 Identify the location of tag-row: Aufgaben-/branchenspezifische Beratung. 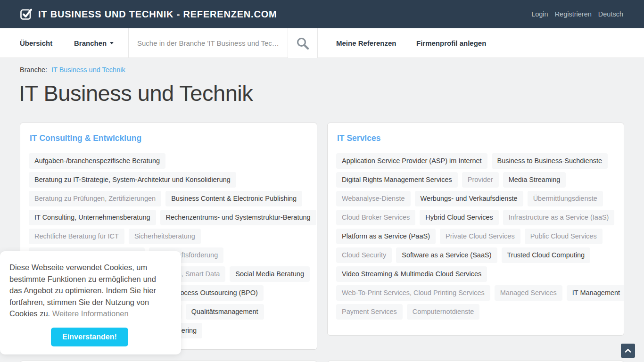
(169, 161).